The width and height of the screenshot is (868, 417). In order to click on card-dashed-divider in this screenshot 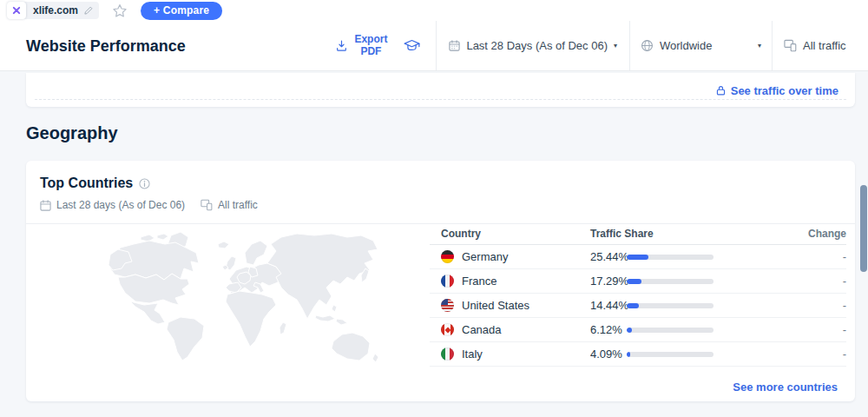, I will do `click(441, 99)`.